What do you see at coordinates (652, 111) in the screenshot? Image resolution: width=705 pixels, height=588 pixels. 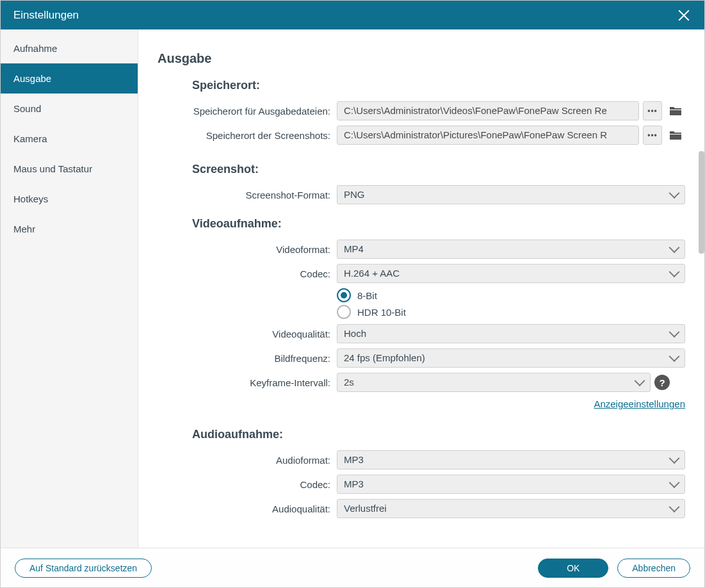 I see `browse-output-button: •••` at bounding box center [652, 111].